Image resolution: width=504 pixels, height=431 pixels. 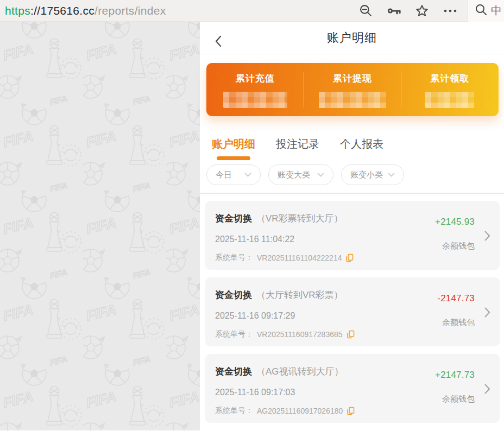 What do you see at coordinates (299, 258) in the screenshot?
I see `order-number: VR202511161104222214` at bounding box center [299, 258].